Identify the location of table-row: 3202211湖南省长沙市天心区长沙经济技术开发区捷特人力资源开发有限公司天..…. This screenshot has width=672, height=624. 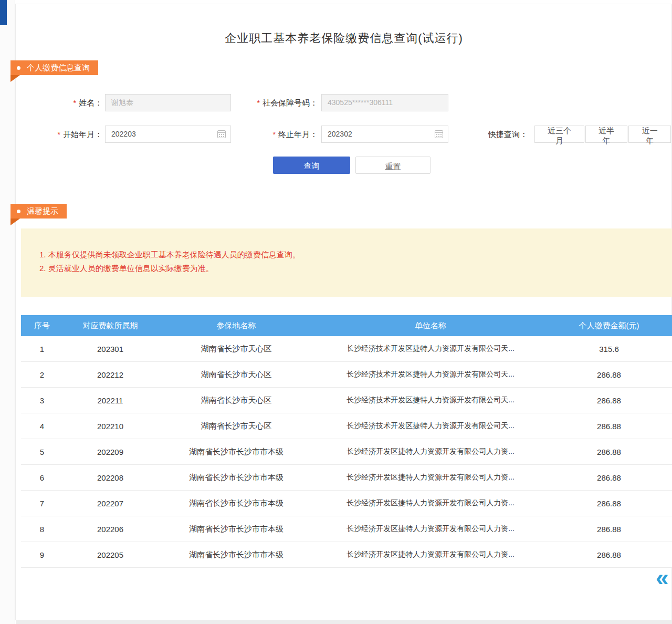
(346, 400).